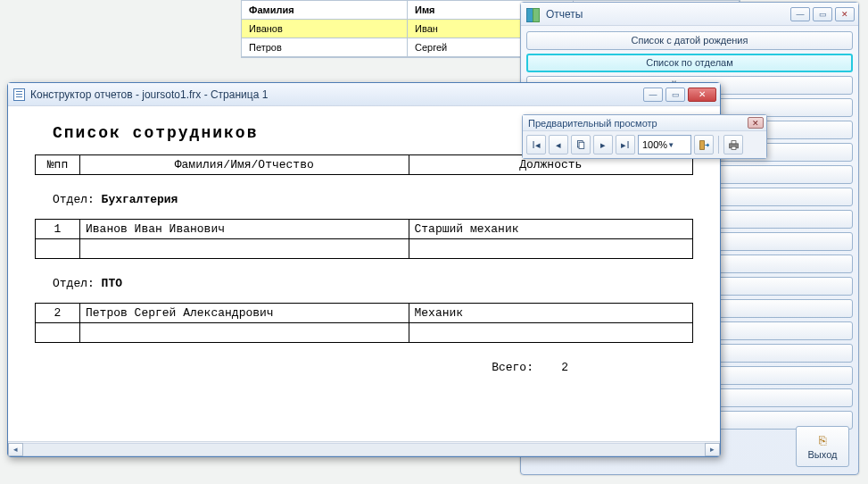 This screenshot has height=484, width=868. What do you see at coordinates (705, 145) in the screenshot?
I see `door-exit-icon` at bounding box center [705, 145].